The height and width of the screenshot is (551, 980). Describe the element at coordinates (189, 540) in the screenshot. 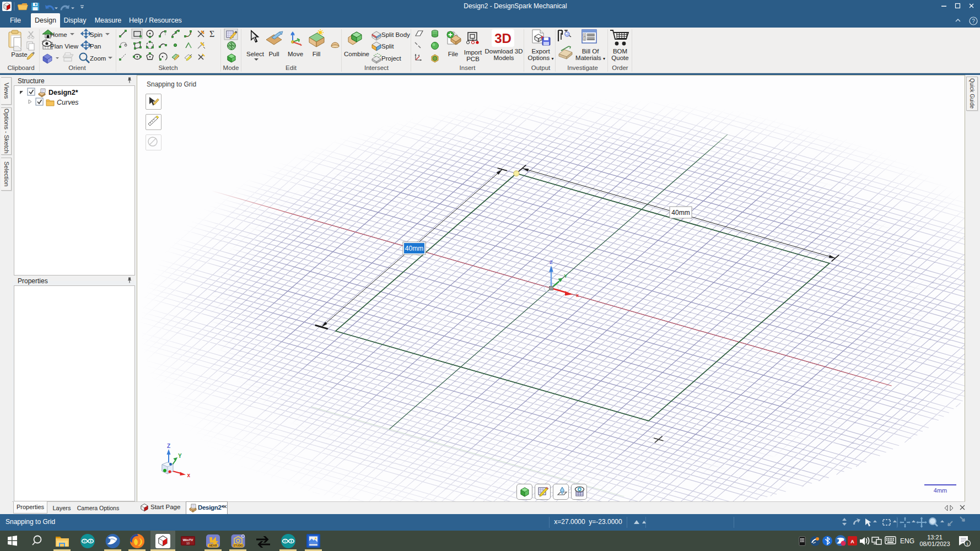

I see `svg-text: WinTV` at that location.